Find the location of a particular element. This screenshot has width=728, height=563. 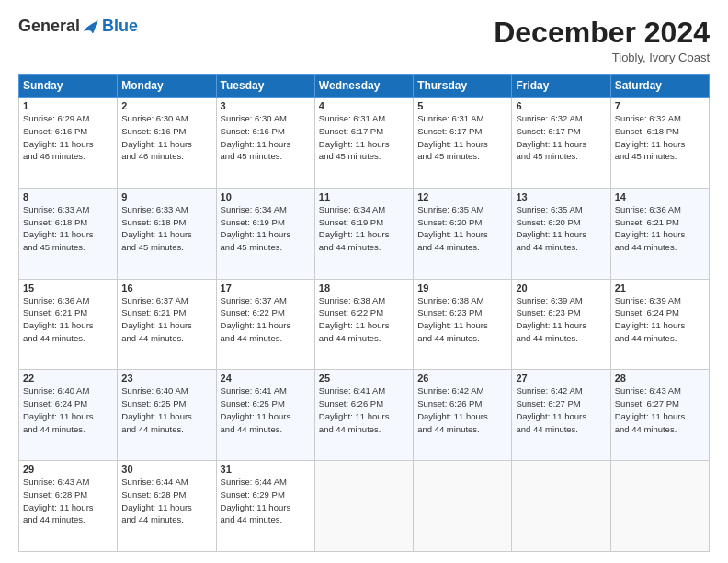

day-info: Sunrise: 6:38 AMSunset: 6:22 PMDaylight:… is located at coordinates (364, 320).